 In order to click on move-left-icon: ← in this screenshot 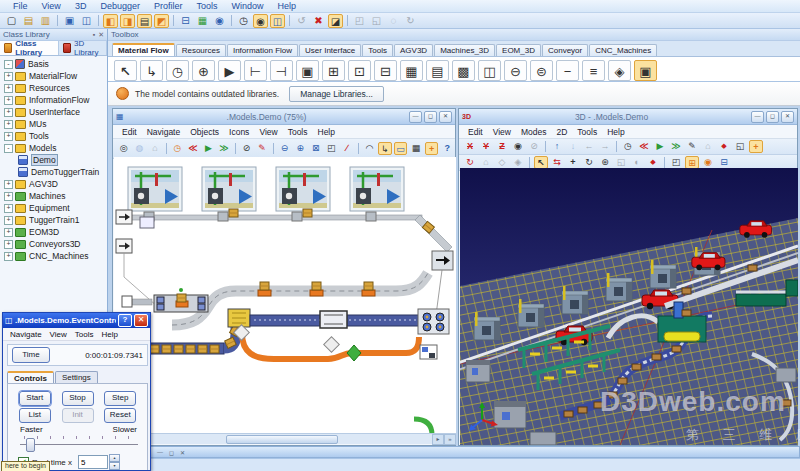, I will do `click(589, 146)`.